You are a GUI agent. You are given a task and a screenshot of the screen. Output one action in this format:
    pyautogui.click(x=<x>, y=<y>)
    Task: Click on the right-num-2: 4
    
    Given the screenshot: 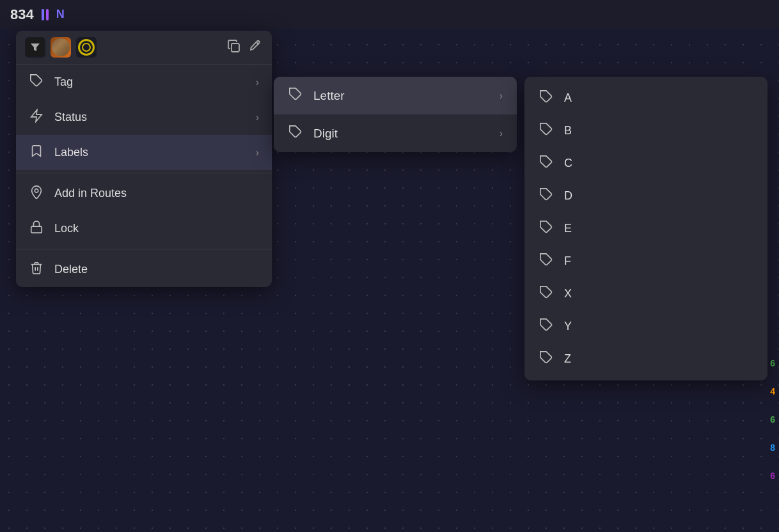 What is the action you would take?
    pyautogui.click(x=773, y=391)
    